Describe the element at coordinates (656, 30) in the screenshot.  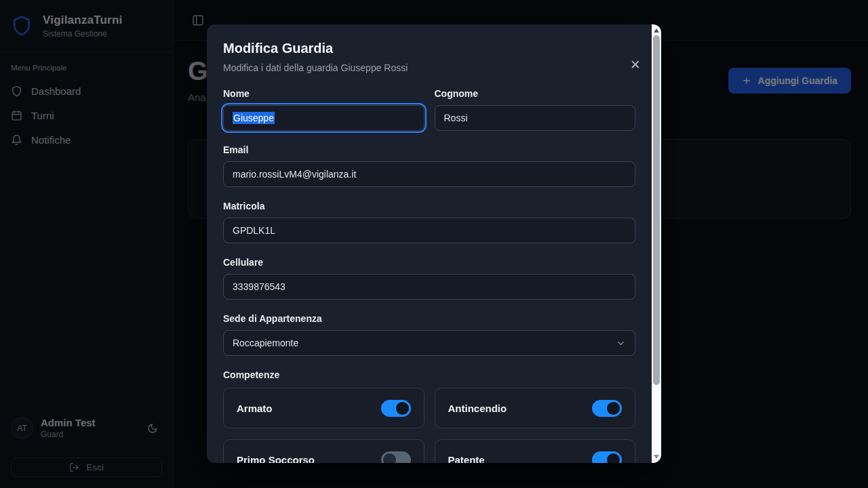
I see `scrollbar-up-arrow-icon` at that location.